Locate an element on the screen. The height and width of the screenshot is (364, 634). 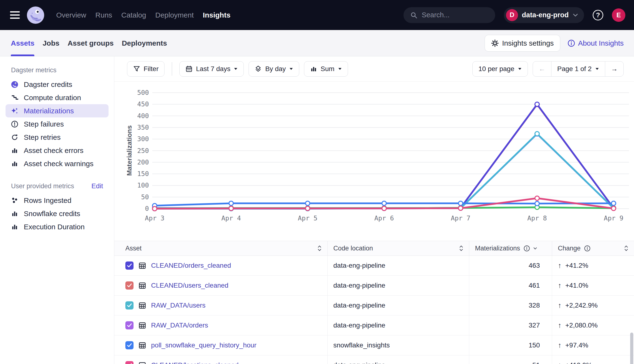
change-value: +41.0% is located at coordinates (577, 286).